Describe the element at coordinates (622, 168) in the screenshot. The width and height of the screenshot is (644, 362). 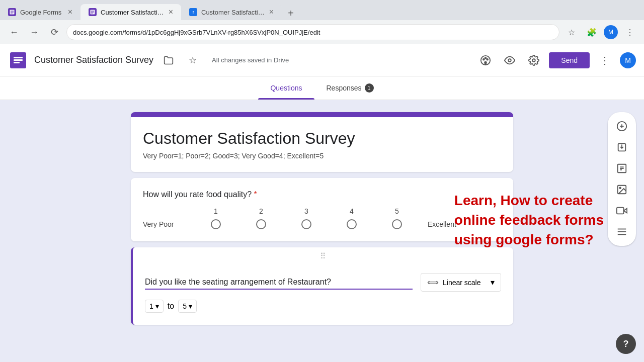
I see `add-title-button` at that location.